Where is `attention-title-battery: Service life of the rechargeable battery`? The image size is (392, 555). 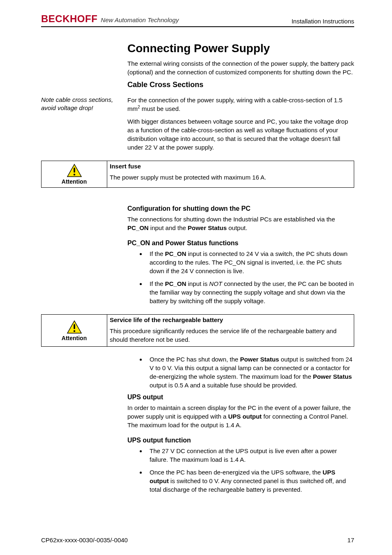 attention-title-battery: Service life of the rechargeable battery is located at coordinates (230, 320).